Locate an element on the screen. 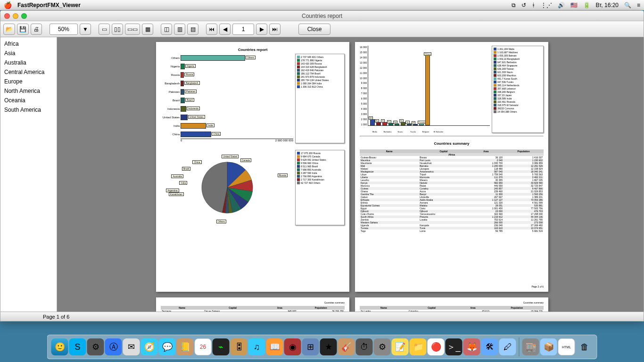 The height and width of the screenshot is (362, 644). terminal-icon: ＞_ is located at coordinates (454, 347).